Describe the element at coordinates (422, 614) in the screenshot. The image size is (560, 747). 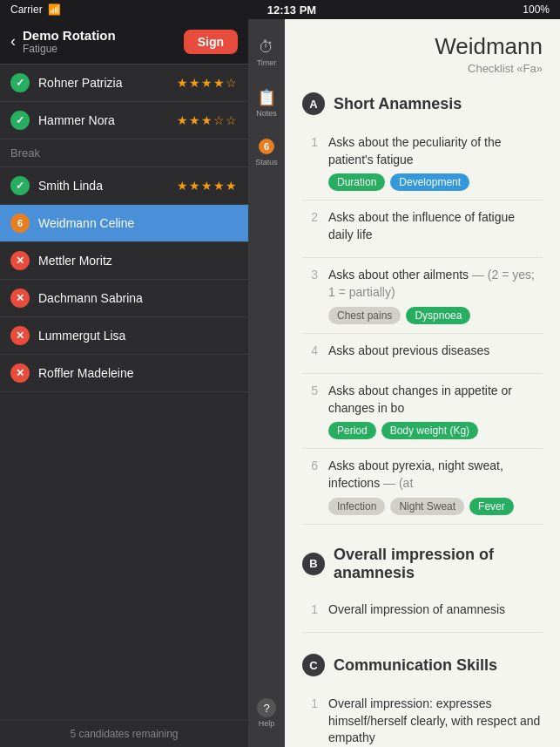
I see `checklist-item-b1: 1 Overall impression of anamnesis` at that location.